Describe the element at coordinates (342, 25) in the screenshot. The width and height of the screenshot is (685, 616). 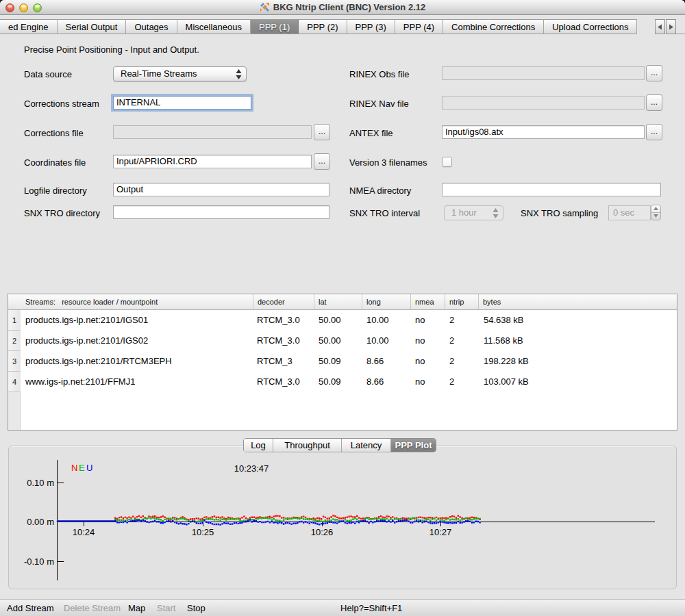
I see `main-tab-bar: ed EngineSerial OutputOutagesMiscellaneo…` at that location.